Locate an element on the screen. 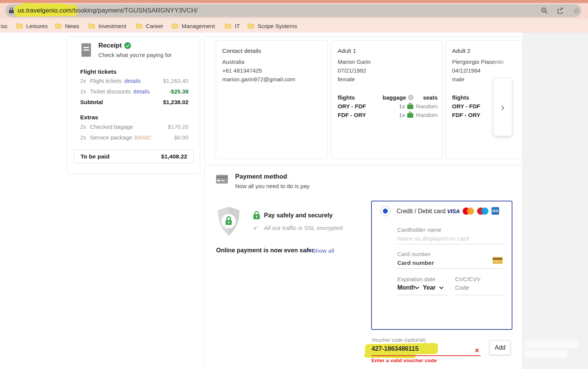 This screenshot has width=588, height=369. bag-count: 1x is located at coordinates (402, 115).